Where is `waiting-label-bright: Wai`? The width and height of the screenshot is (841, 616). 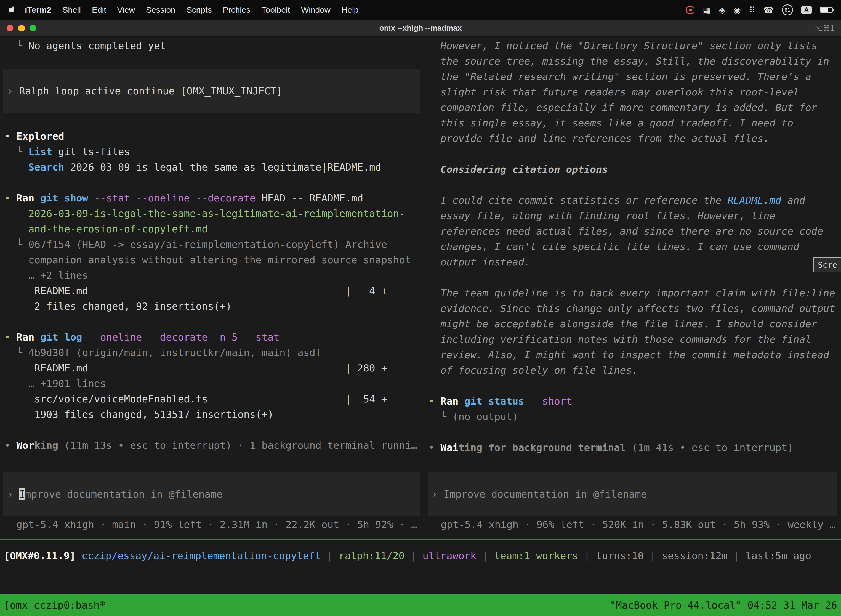
waiting-label-bright: Wai is located at coordinates (449, 447).